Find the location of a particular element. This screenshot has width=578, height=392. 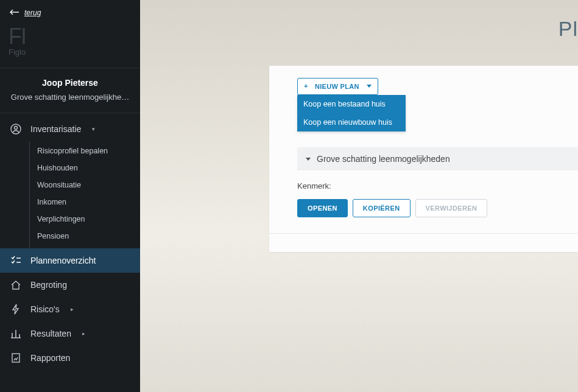

sidebar-item-risicos: Risico's ▸ is located at coordinates (70, 309).